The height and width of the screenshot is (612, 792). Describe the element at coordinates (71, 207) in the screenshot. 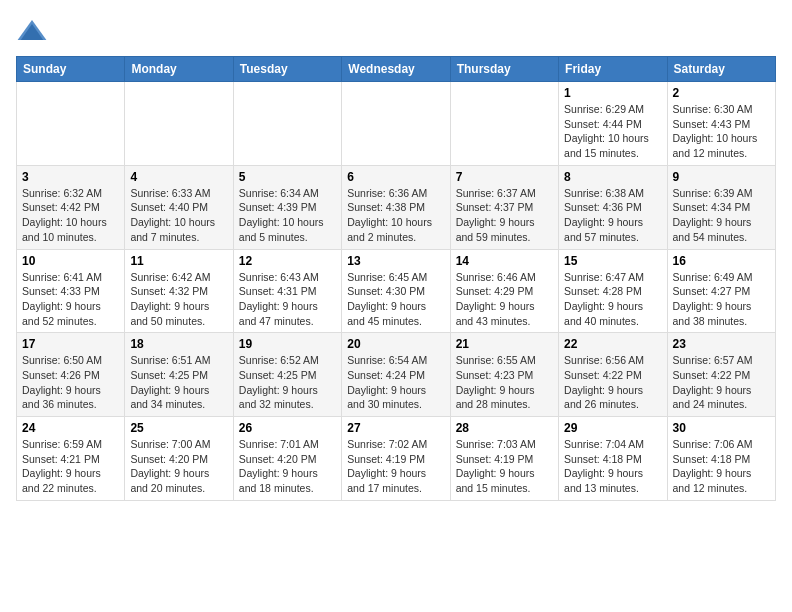

I see `calendar-cell: 3Sunrise: 6:32 AM Sunset: 4:42 PM Daylig…` at that location.